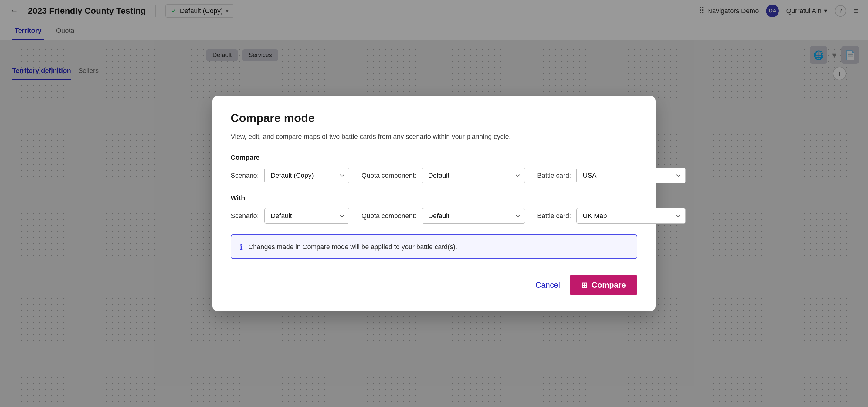 Image resolution: width=868 pixels, height=407 pixels. Describe the element at coordinates (245, 216) in the screenshot. I see `with-scenario-label: Scenario:` at that location.